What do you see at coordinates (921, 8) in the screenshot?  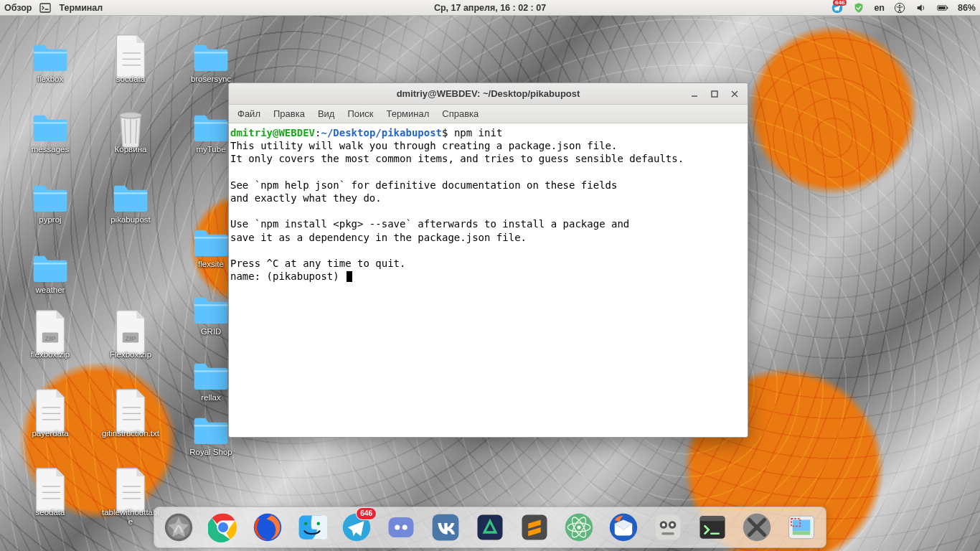 I see `volume-icon` at bounding box center [921, 8].